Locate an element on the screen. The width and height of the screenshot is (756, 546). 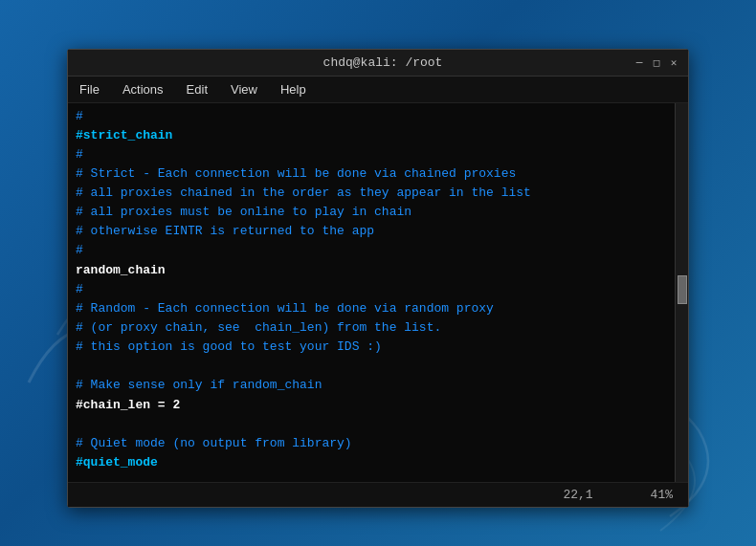
code-line: #strict_chain is located at coordinates (371, 136).